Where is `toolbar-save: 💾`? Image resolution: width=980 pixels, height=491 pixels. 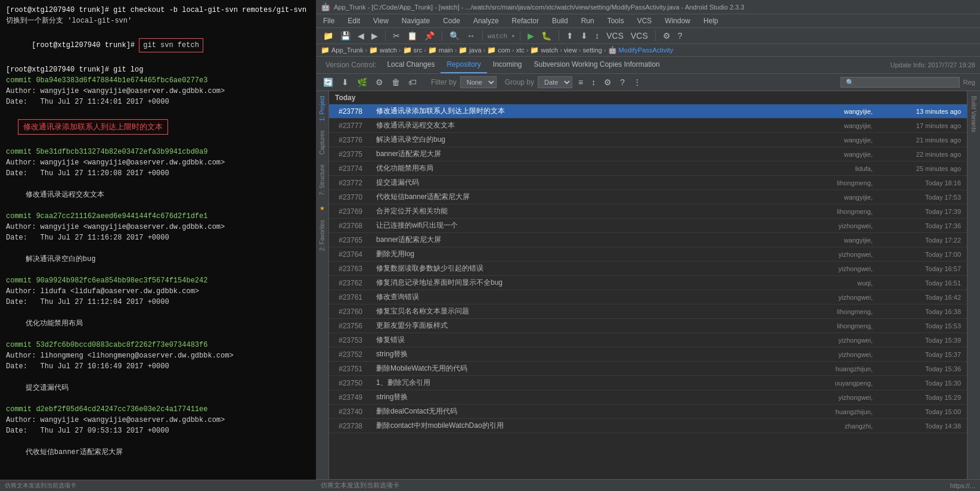
toolbar-save: 💾 is located at coordinates (346, 36).